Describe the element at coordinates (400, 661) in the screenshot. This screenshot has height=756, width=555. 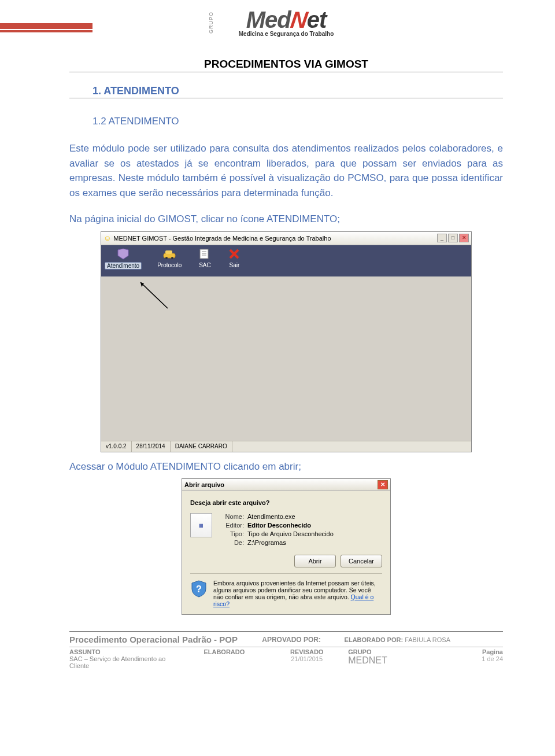
I see `footer-grupo-value: MEDNET` at that location.